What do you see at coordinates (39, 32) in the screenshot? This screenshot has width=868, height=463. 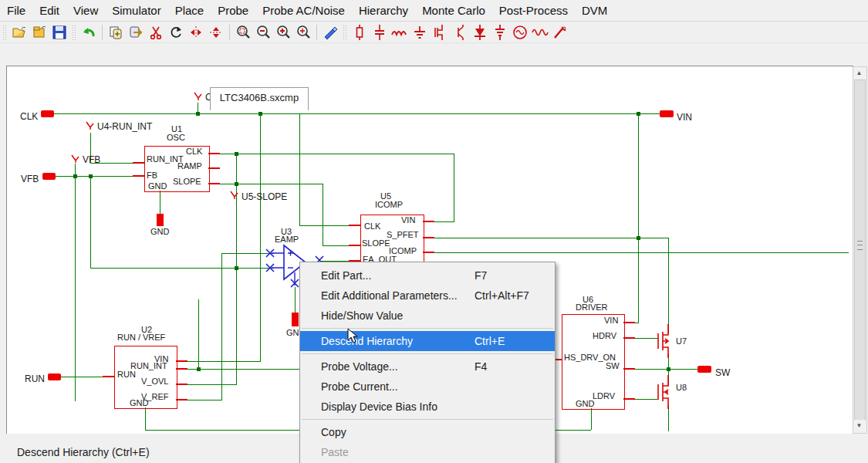 I see `open-folder-icon` at bounding box center [39, 32].